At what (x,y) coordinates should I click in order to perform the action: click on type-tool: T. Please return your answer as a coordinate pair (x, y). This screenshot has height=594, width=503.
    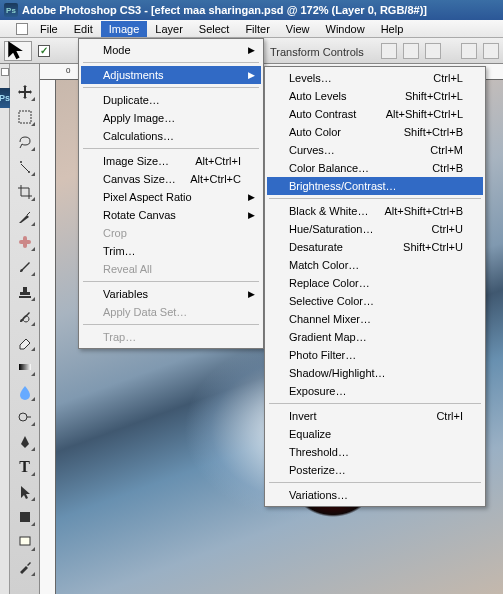
    Looking at the image, I should click on (25, 467).